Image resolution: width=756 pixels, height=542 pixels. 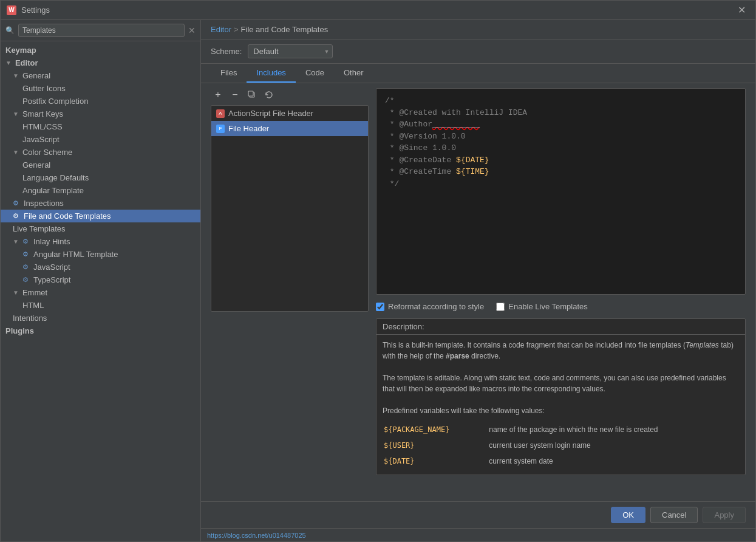 I want to click on reformat-checkbox-label: Reformat according to style, so click(x=430, y=306).